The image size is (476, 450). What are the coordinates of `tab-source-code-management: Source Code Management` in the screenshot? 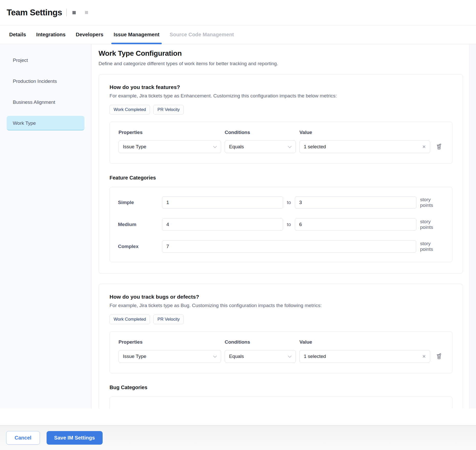 It's located at (202, 35).